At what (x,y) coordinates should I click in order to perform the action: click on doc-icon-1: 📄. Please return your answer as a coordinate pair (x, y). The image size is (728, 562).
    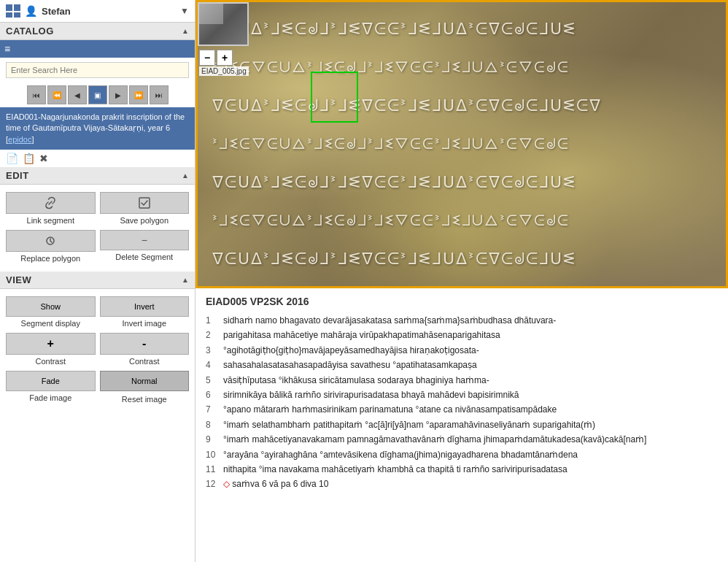
    Looking at the image, I should click on (12, 158).